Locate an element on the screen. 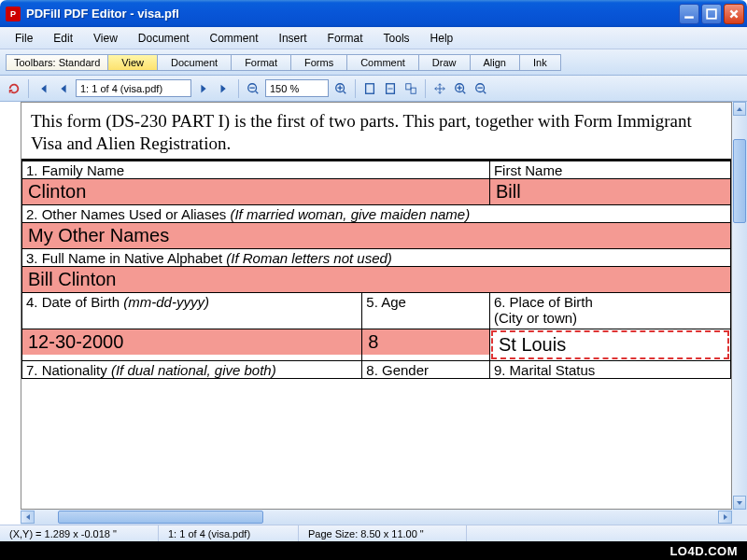 The height and width of the screenshot is (560, 747). app-icon: P is located at coordinates (13, 14).